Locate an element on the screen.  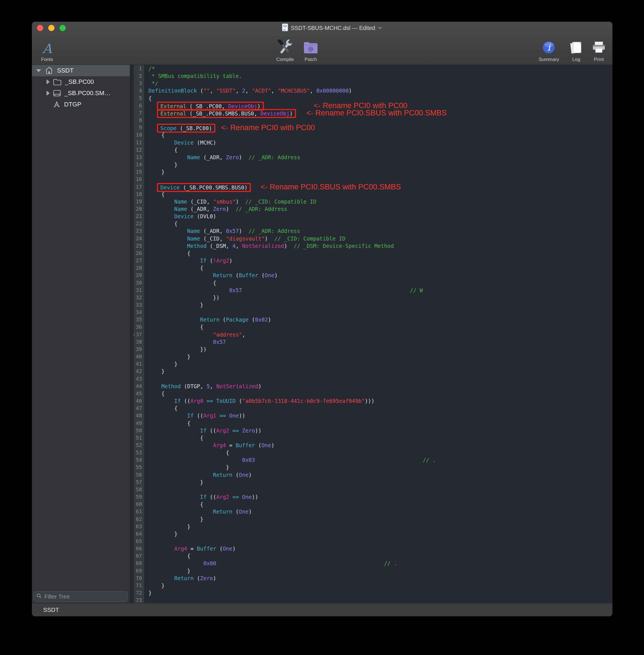
code-line: 12 { is located at coordinates (373, 150).